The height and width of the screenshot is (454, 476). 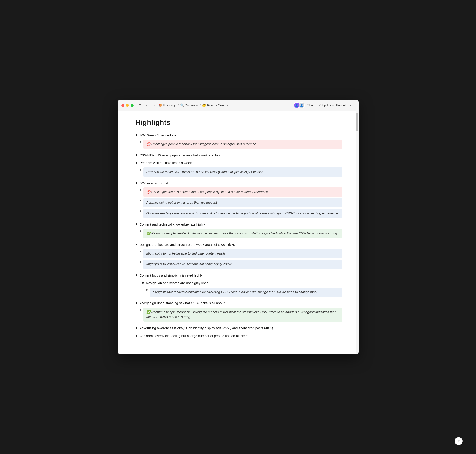 I want to click on favorite-button: Favorite, so click(x=342, y=105).